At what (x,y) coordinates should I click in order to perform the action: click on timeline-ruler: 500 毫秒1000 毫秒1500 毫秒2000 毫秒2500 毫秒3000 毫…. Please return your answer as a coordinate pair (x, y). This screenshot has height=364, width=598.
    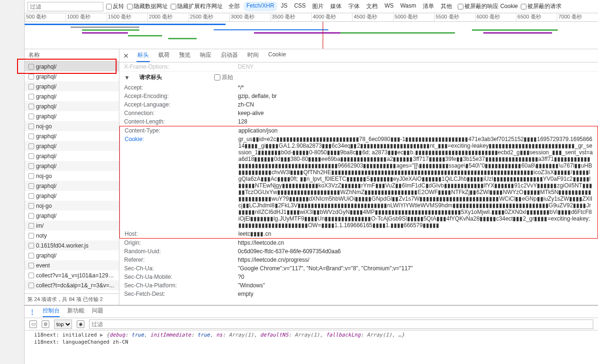
    Looking at the image, I should click on (311, 18).